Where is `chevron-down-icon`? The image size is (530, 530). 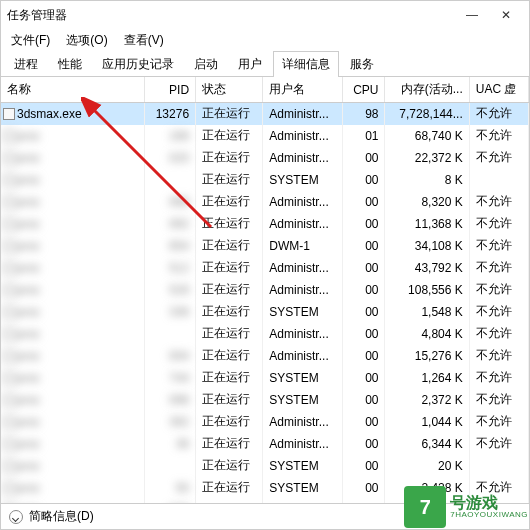
chevron-down-icon is located at coordinates (16, 517).